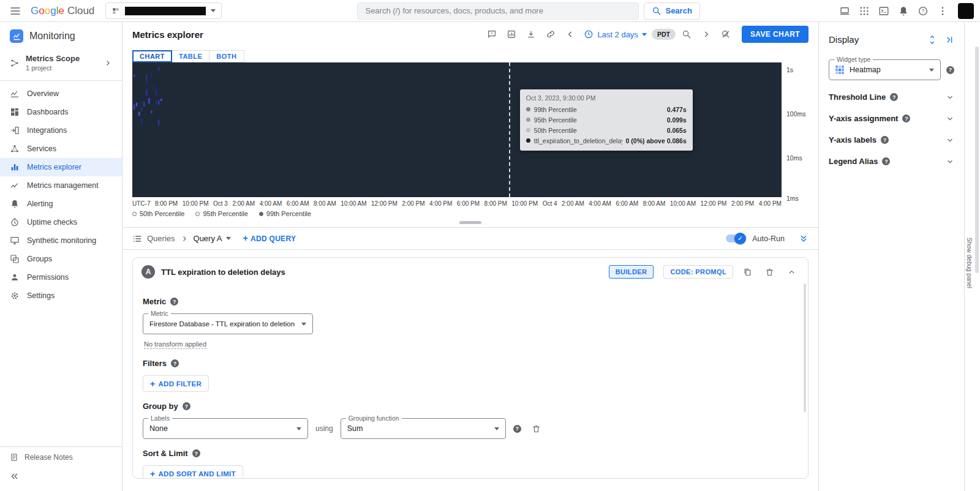  What do you see at coordinates (225, 429) in the screenshot?
I see `group-by-labels-select: Labels None` at bounding box center [225, 429].